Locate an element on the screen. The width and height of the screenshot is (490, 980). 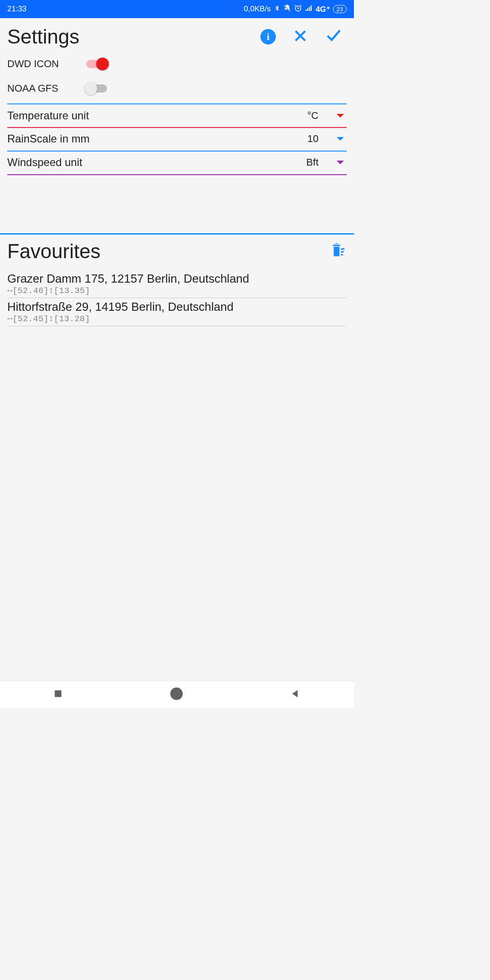
network-label: 4G⁺ is located at coordinates (323, 9).